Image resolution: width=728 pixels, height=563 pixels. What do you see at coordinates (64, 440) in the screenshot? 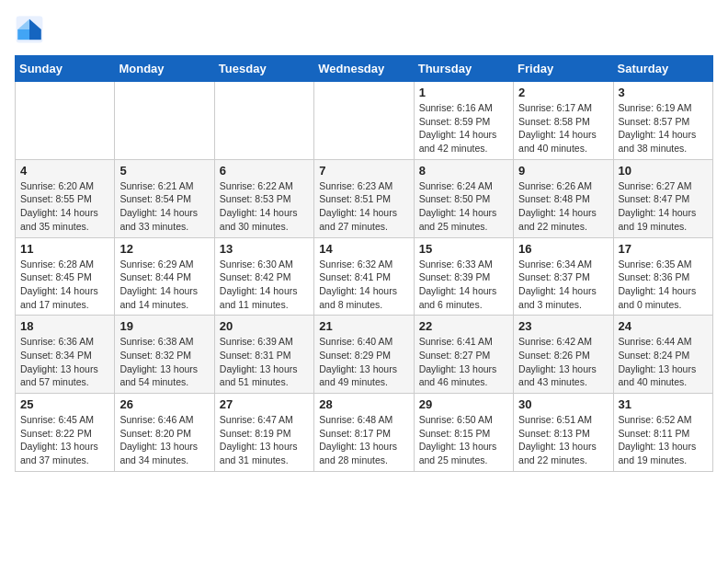
I see `day-info: Sunrise: 6:45 AMSunset: 8:22 PMDaylight:…` at bounding box center [64, 440].